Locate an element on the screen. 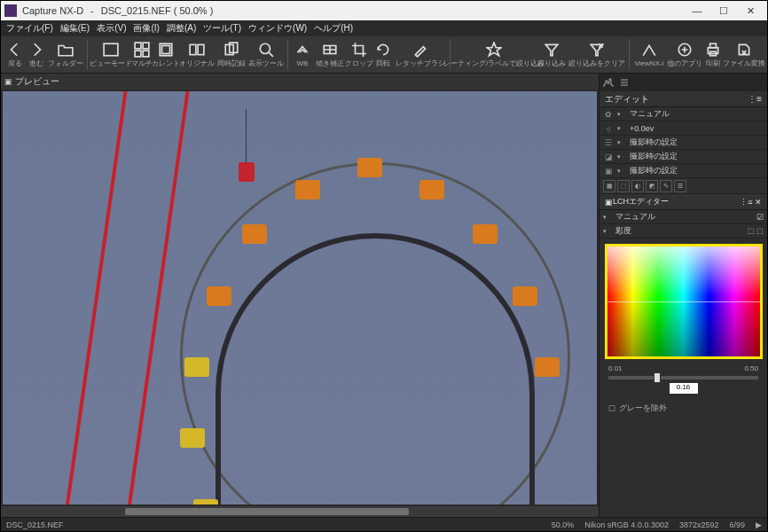  slider-thumb is located at coordinates (657, 378).